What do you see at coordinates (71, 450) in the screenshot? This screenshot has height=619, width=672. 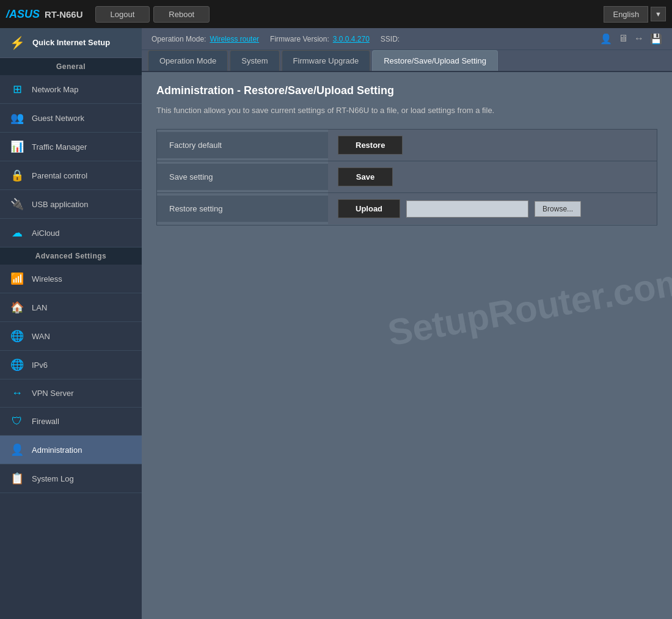 I see `sidebar-item-administration: 👤 Administration` at bounding box center [71, 450].